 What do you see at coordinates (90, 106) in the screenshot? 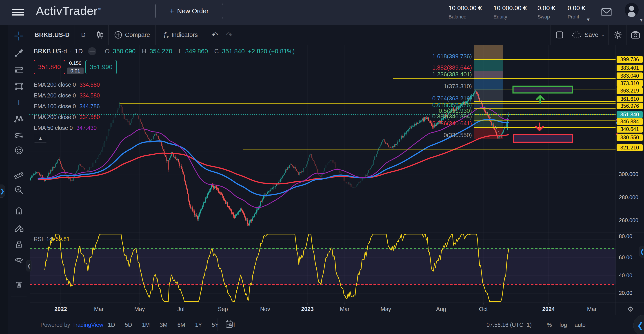
I see `indicator-value: 344.786` at bounding box center [90, 106].